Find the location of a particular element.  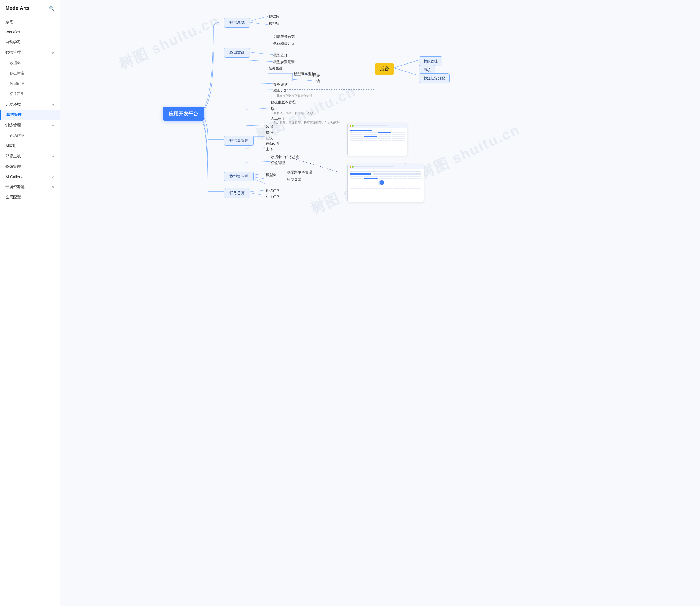

leaf-mxcc-eval: 模型评估 is located at coordinates (280, 85).